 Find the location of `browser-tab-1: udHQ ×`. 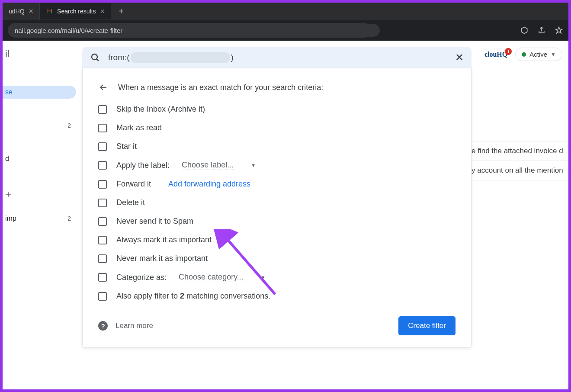

browser-tab-1: udHQ × is located at coordinates (21, 11).